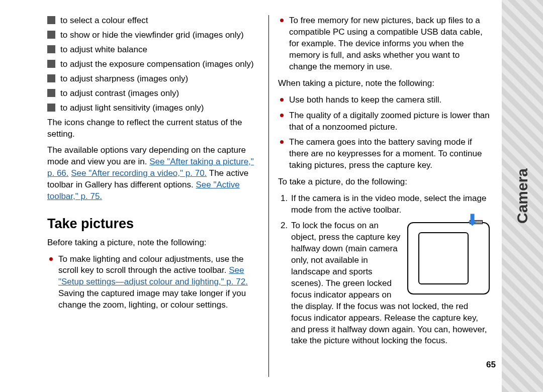  Describe the element at coordinates (153, 243) in the screenshot. I see `paragraph: Before taking a picture, note the follow…` at that location.